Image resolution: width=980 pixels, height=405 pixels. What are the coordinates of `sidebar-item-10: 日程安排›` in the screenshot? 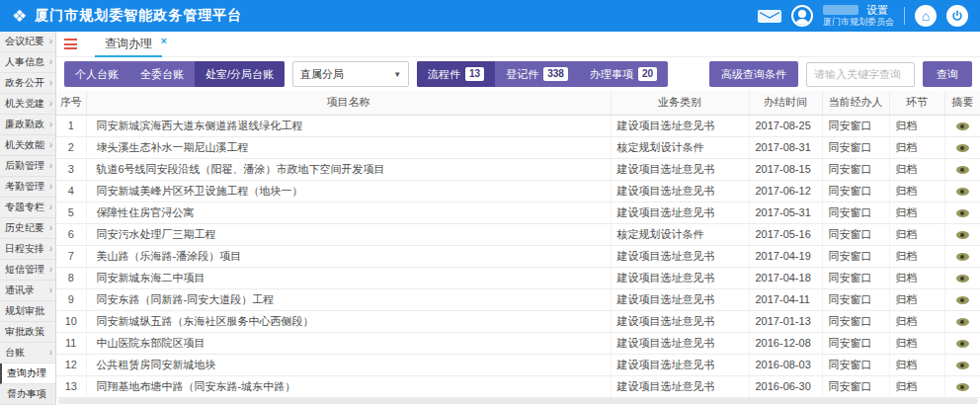 It's located at (28, 249).